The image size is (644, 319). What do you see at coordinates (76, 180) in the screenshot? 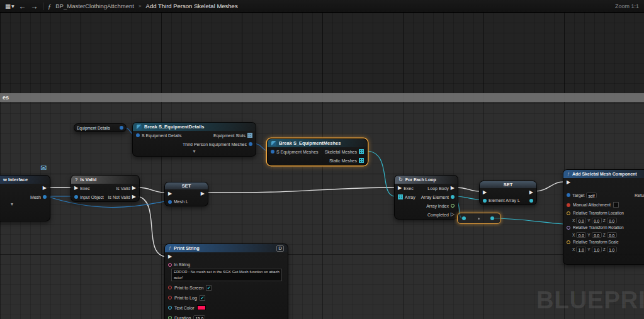
I see `question-icon: ?` at bounding box center [76, 180].